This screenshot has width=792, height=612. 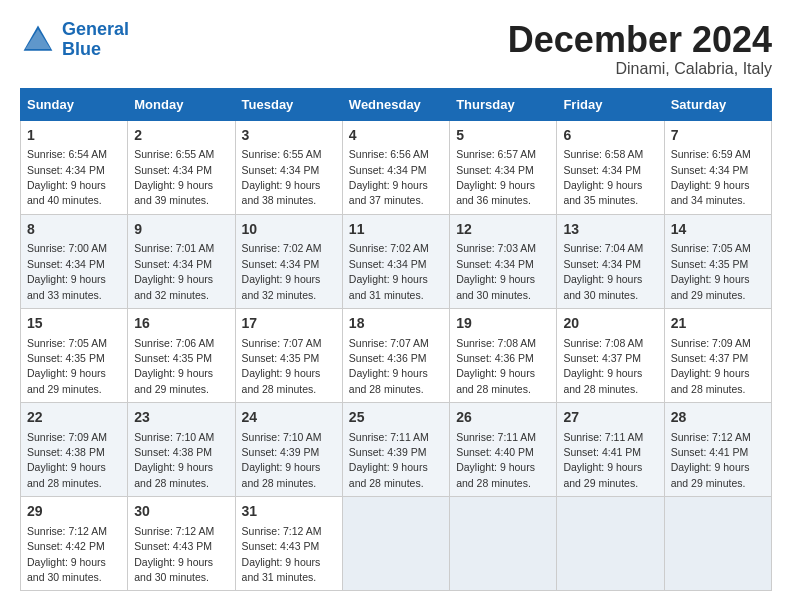 I want to click on day-info: Sunrise: 7:12 AMSunset: 4:42 PMDaylight:…, so click(x=67, y=554).